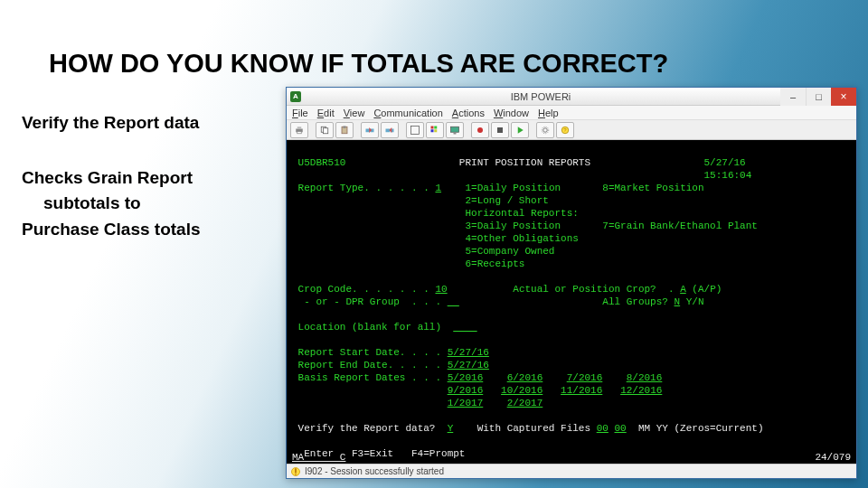  Describe the element at coordinates (326, 113) in the screenshot. I see `menu-edit: Edit` at that location.